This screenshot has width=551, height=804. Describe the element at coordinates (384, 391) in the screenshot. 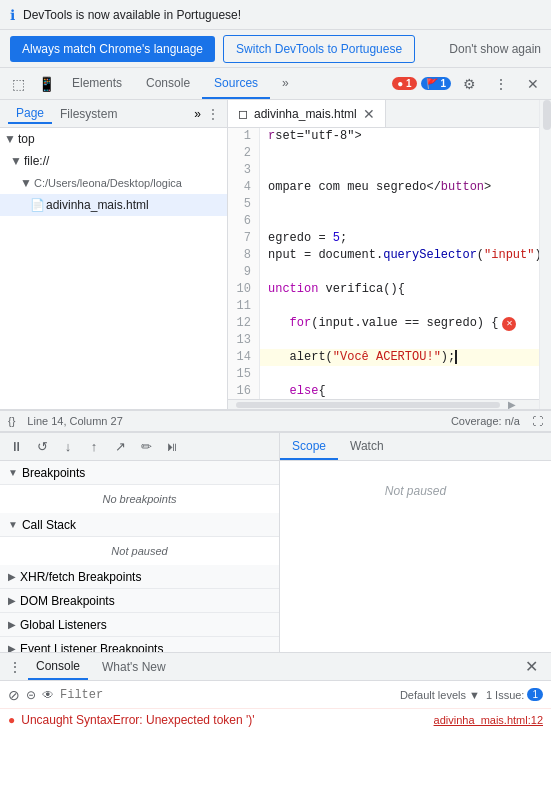

I see `code-line-16: 16 else{` at that location.